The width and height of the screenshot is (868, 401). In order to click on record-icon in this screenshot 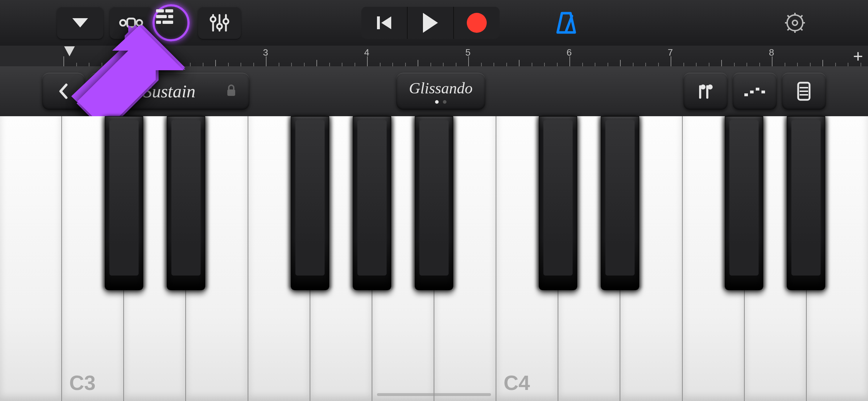, I will do `click(477, 23)`.